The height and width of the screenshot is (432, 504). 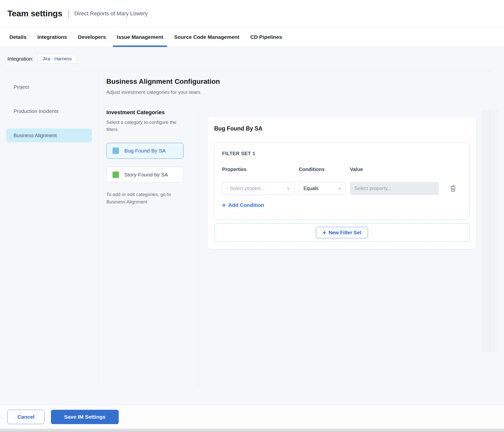 I want to click on delete-condition-button, so click(x=453, y=188).